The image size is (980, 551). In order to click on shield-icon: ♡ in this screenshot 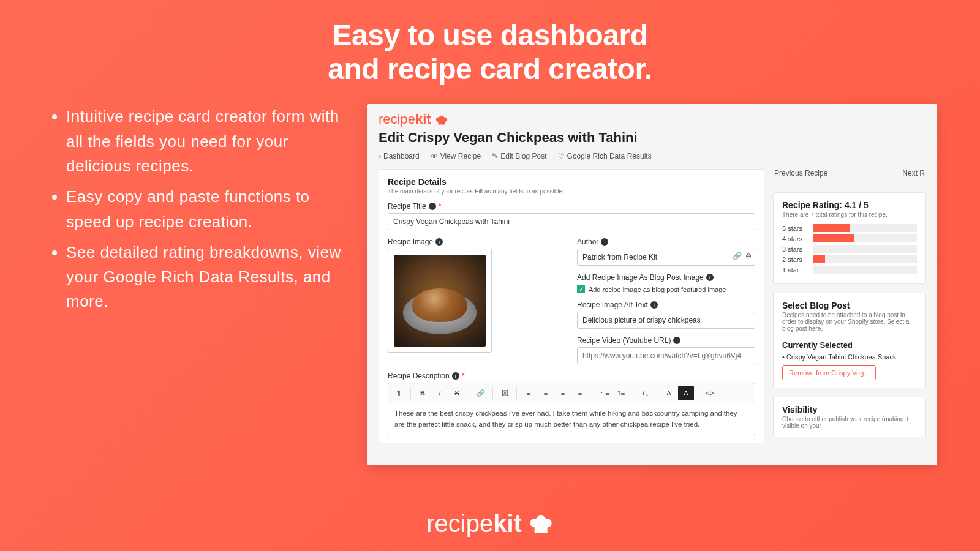, I will do `click(561, 156)`.